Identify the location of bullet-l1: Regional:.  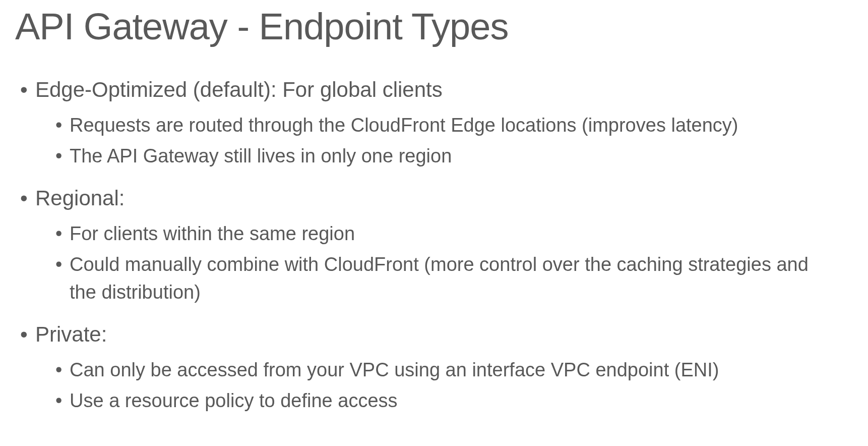
(434, 199).